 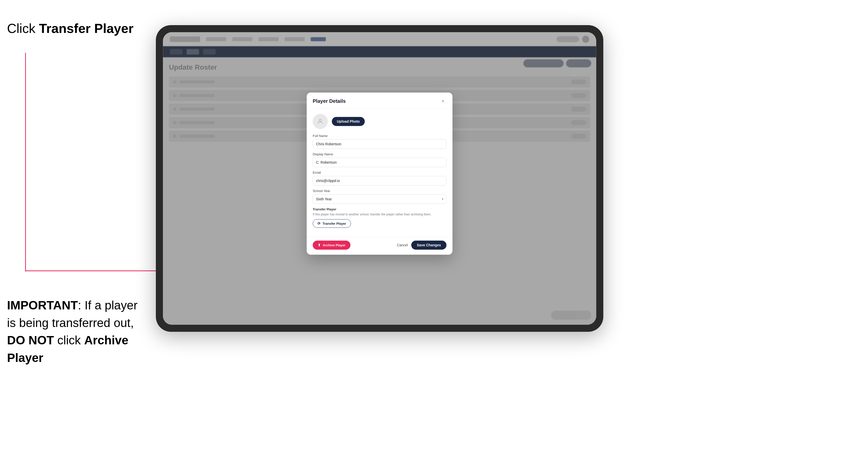 What do you see at coordinates (379, 218) in the screenshot?
I see `transfer-player-section: Transfer Player If this player has moved…` at bounding box center [379, 218].